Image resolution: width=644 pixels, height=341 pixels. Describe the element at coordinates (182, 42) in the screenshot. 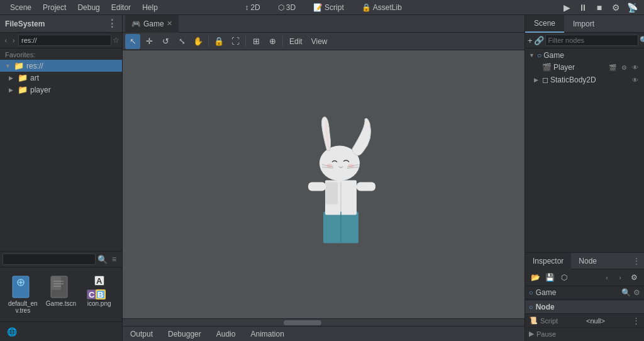

I see `tool-scale: ⤡` at that location.